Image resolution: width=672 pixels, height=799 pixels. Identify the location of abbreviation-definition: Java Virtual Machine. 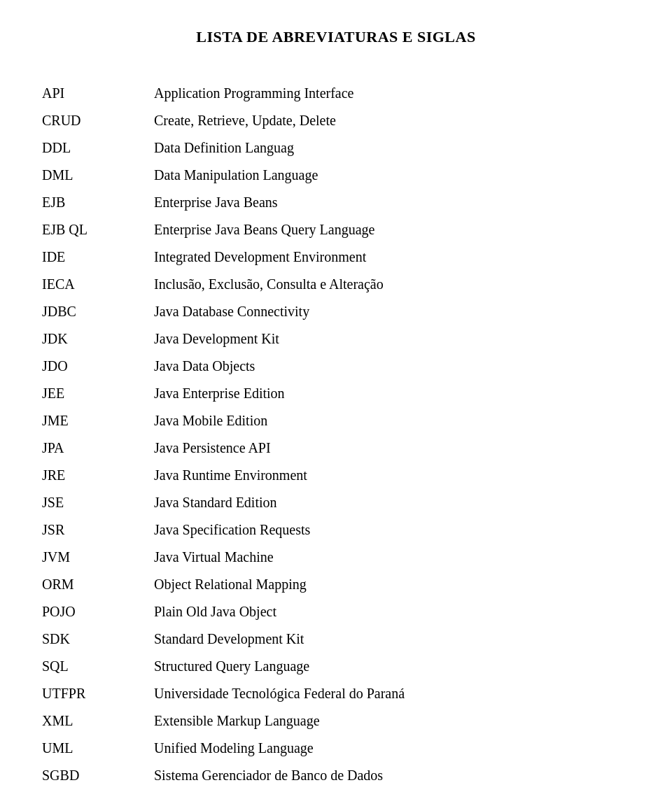
(392, 557).